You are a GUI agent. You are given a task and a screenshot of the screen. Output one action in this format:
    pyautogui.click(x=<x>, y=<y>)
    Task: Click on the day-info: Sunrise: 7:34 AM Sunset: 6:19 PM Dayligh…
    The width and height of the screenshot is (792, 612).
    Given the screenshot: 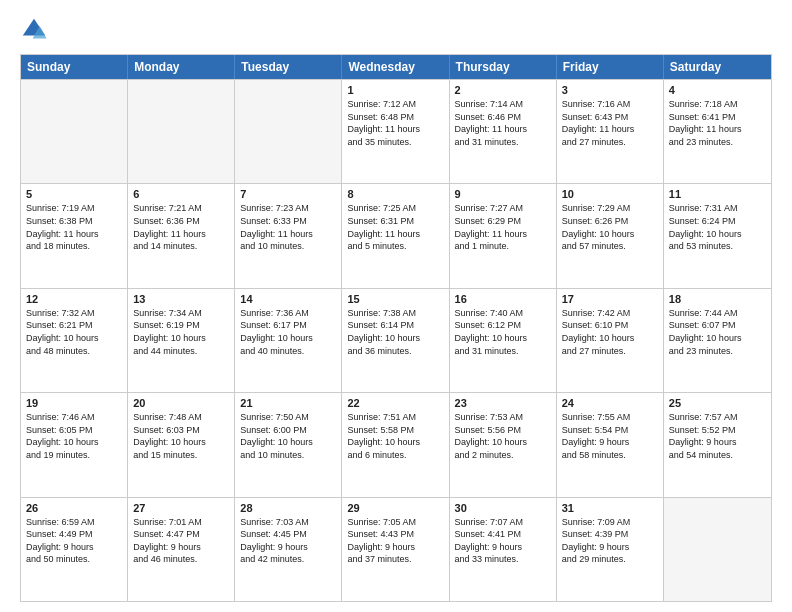 What is the action you would take?
    pyautogui.click(x=181, y=332)
    